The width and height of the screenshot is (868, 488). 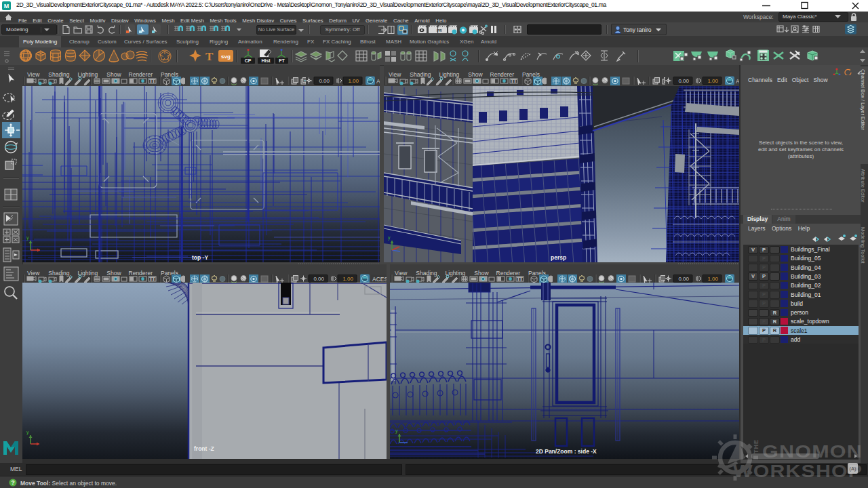 I want to click on svg-text: front -Z, so click(x=204, y=449).